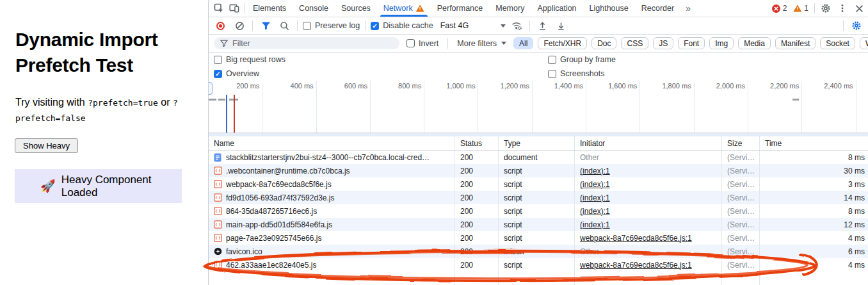 Image resolution: width=868 pixels, height=285 pixels. What do you see at coordinates (562, 44) in the screenshot?
I see `filter-chip-fetch-xhr: Fetch/XHR` at bounding box center [562, 44].